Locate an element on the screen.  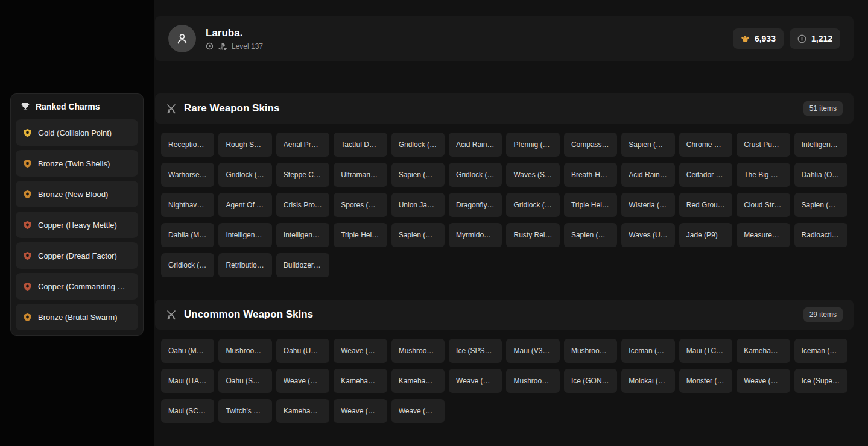
charm-list-item: Bronze (Brutal Swarm) is located at coordinates (77, 317).